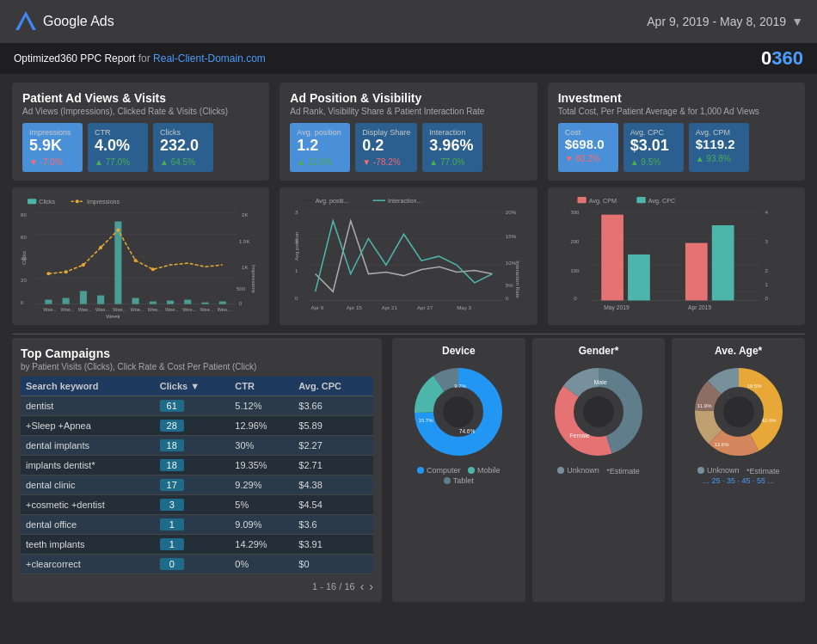 Image resolution: width=817 pixels, height=644 pixels. I want to click on logo-360-text: 360, so click(788, 58).